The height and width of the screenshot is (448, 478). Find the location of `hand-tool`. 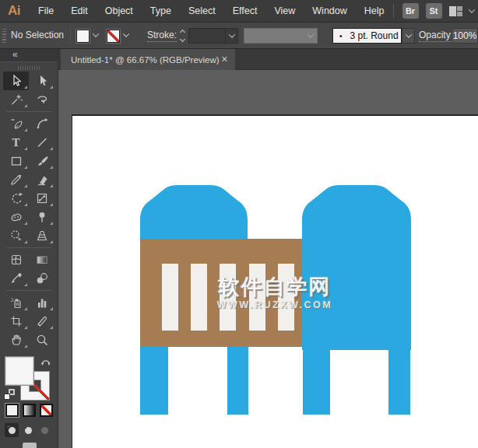

hand-tool is located at coordinates (16, 340).